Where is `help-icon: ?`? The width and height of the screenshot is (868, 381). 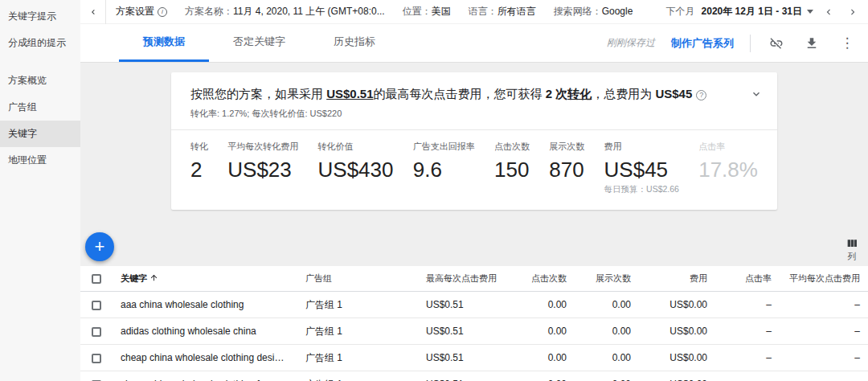
help-icon: ? is located at coordinates (701, 95).